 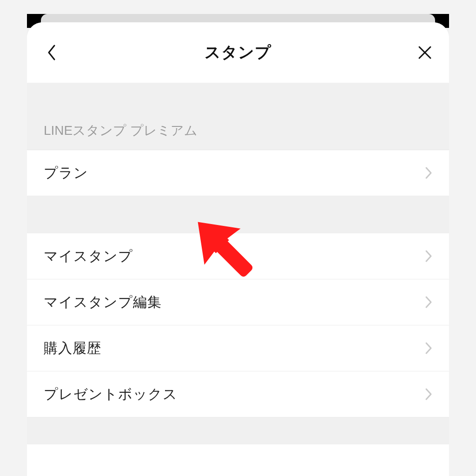 I want to click on close-button, so click(x=425, y=53).